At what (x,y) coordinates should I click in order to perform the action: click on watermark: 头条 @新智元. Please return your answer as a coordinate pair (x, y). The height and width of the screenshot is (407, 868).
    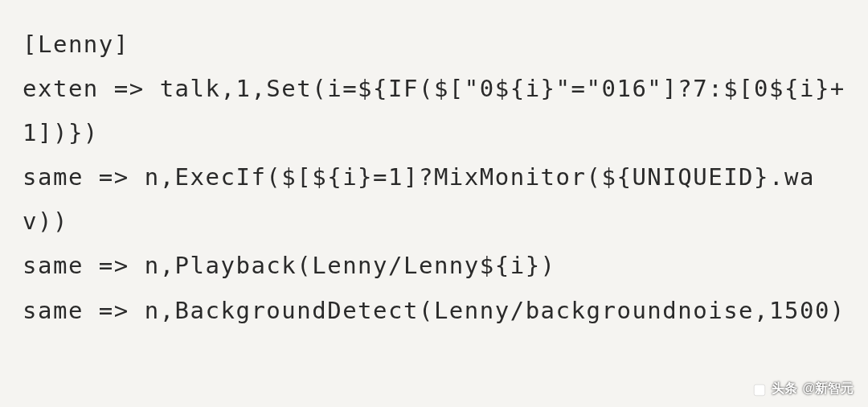
    Looking at the image, I should click on (803, 388).